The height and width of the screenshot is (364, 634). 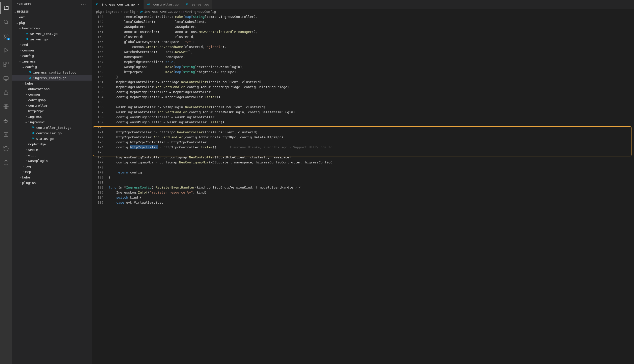 What do you see at coordinates (371, 72) in the screenshot?
I see `code-line: http2rpcs: make(map[string]*higressv1.Ht…` at bounding box center [371, 72].